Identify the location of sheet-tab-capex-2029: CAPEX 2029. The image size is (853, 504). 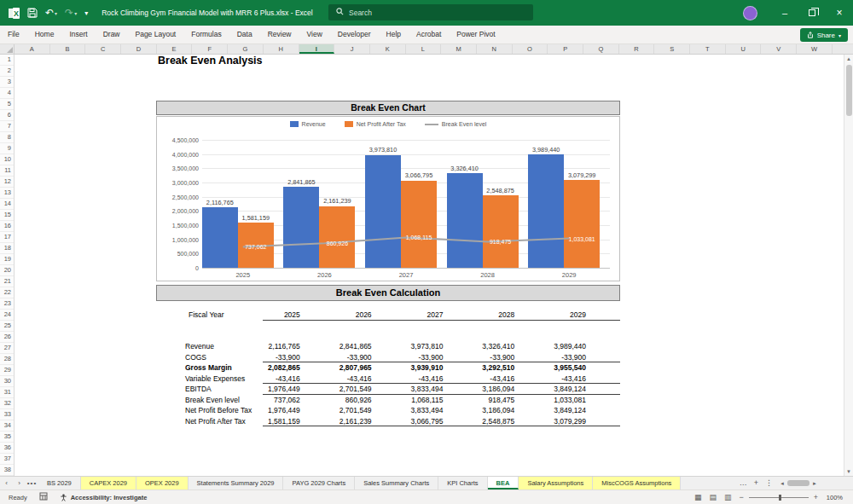
(109, 483).